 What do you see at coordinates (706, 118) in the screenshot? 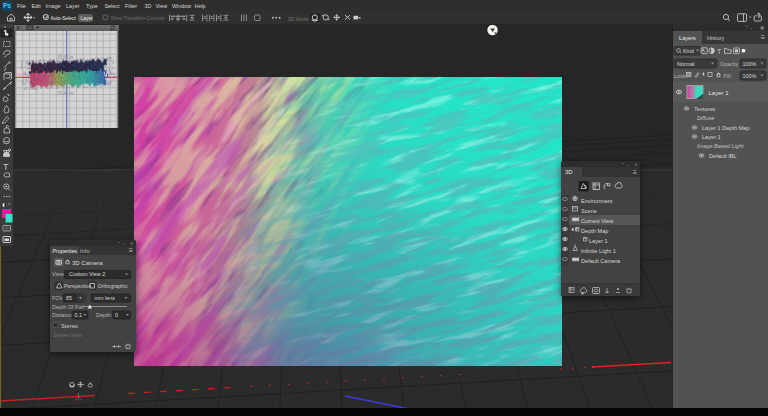
I see `svg-text: Diffuse` at bounding box center [706, 118].